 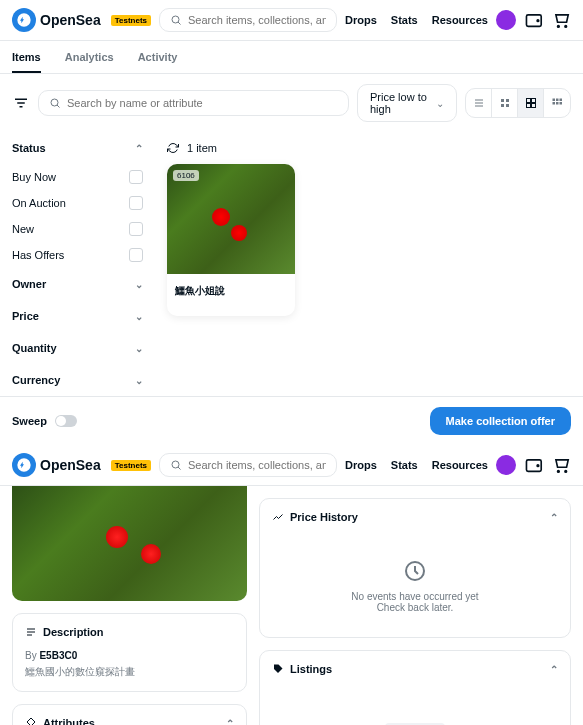 What do you see at coordinates (78, 264) in the screenshot?
I see `filter-sidebar: Status⌃ Buy Now On Auction New Has Offer…` at bounding box center [78, 264].